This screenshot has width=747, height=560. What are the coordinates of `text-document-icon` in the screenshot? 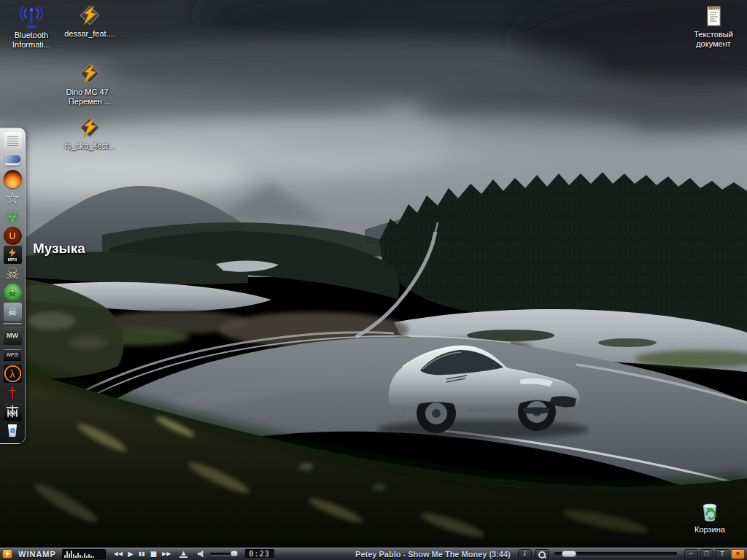 It's located at (713, 16).